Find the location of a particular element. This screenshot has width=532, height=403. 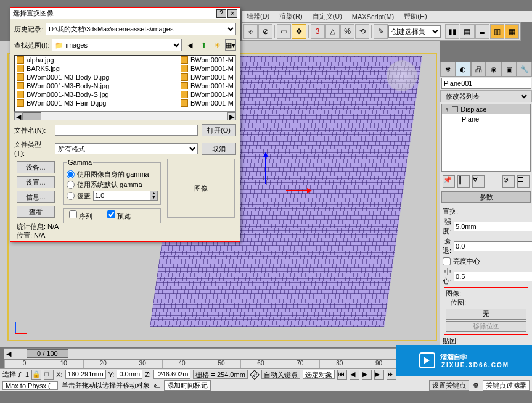

strength-input is located at coordinates (493, 226).